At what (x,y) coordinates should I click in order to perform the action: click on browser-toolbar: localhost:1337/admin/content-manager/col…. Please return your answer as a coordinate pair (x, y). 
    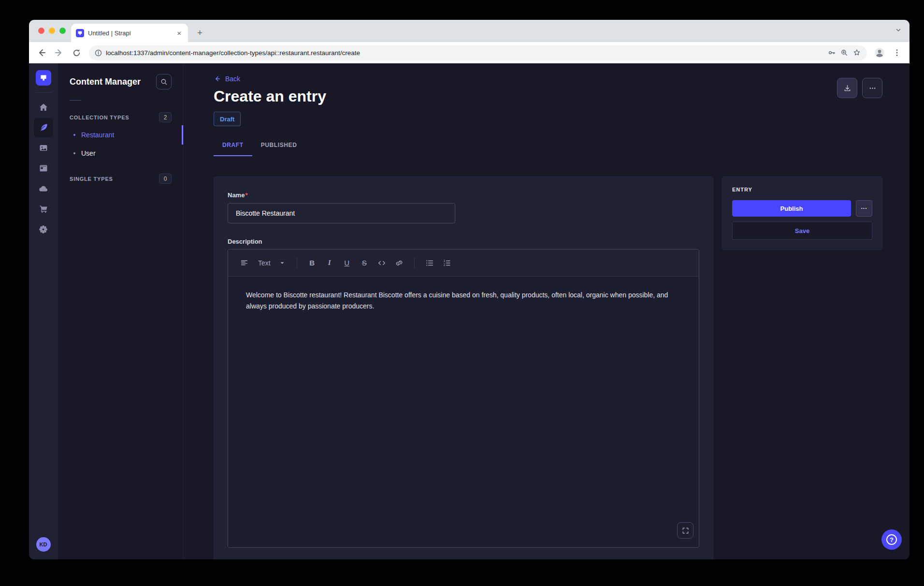
    Looking at the image, I should click on (469, 53).